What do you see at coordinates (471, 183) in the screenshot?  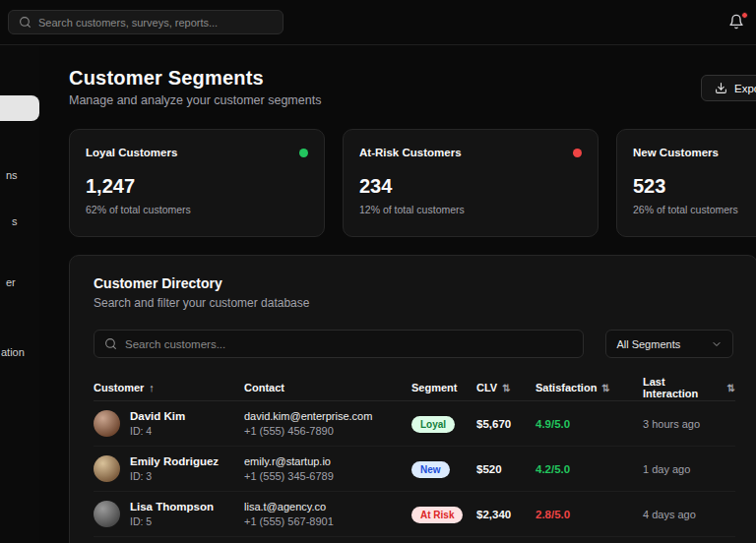 I see `stat-card-at-risk: At-Risk Customers 234 12% of total custo…` at bounding box center [471, 183].